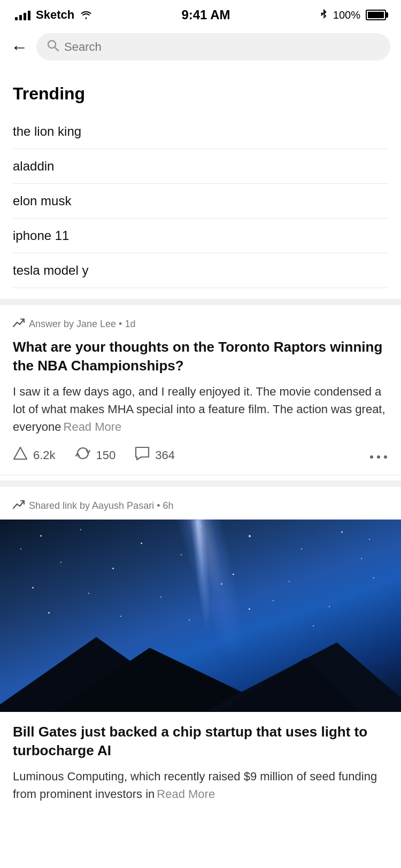 The width and height of the screenshot is (401, 868). What do you see at coordinates (200, 94) in the screenshot?
I see `trending-title: Trending` at bounding box center [200, 94].